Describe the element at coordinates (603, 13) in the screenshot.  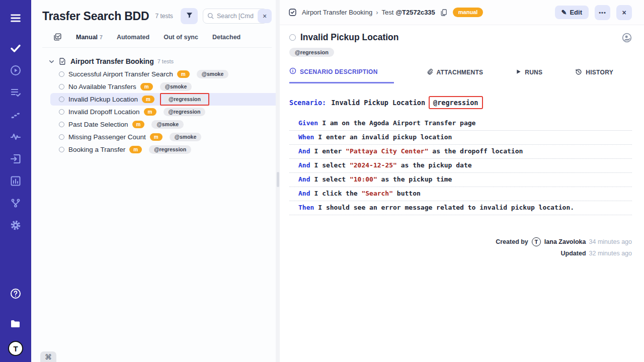
I see `more-options-button: •••` at that location.